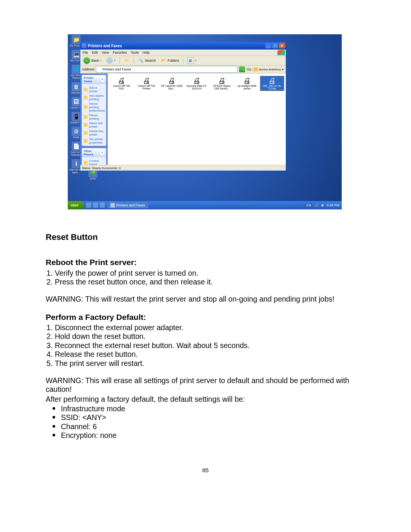 The image size is (411, 532). Describe the element at coordinates (210, 354) in the screenshot. I see `list-item: Release the reset button.` at that location.